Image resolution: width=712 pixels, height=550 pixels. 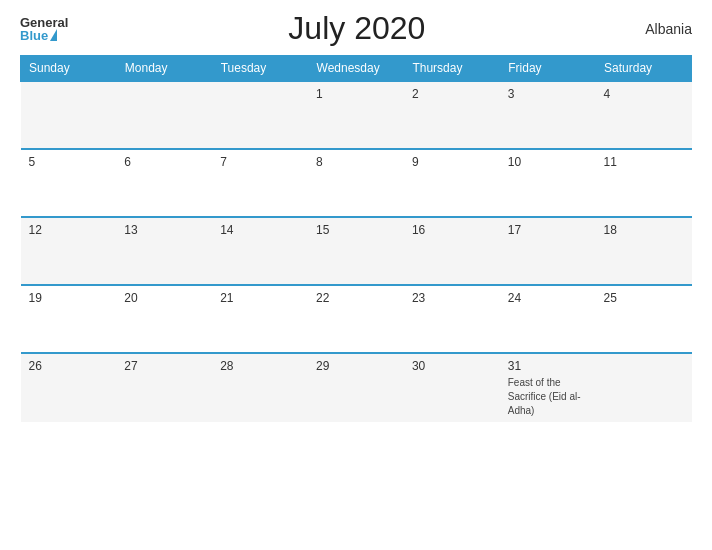 What do you see at coordinates (164, 69) in the screenshot?
I see `col-monday: Monday` at bounding box center [164, 69].